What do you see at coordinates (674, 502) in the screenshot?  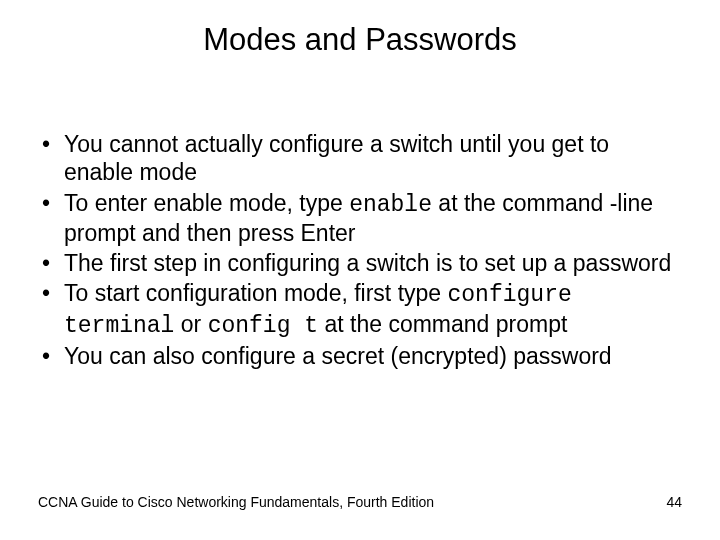 I see `footer-page-number: 44` at bounding box center [674, 502].